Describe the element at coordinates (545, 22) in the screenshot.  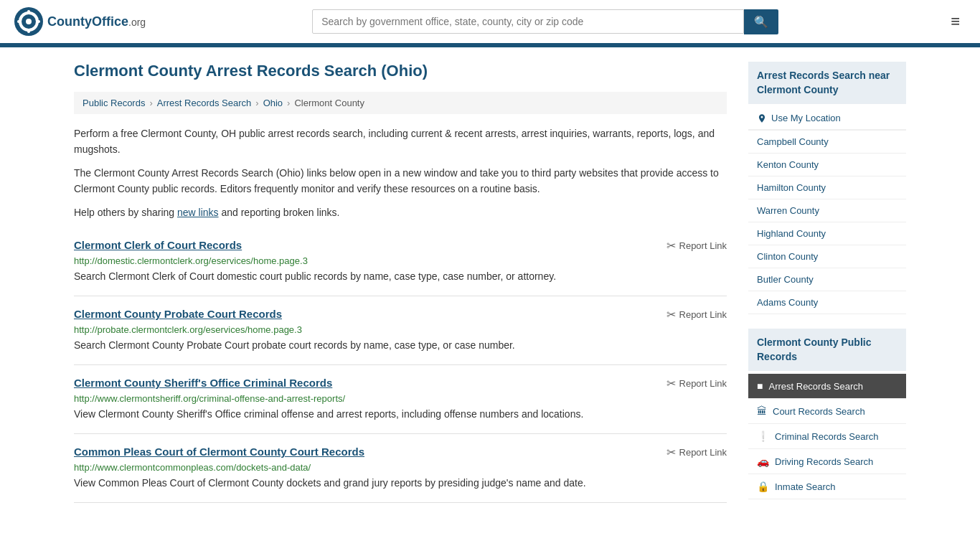
I see `search-bar: 🔍` at that location.